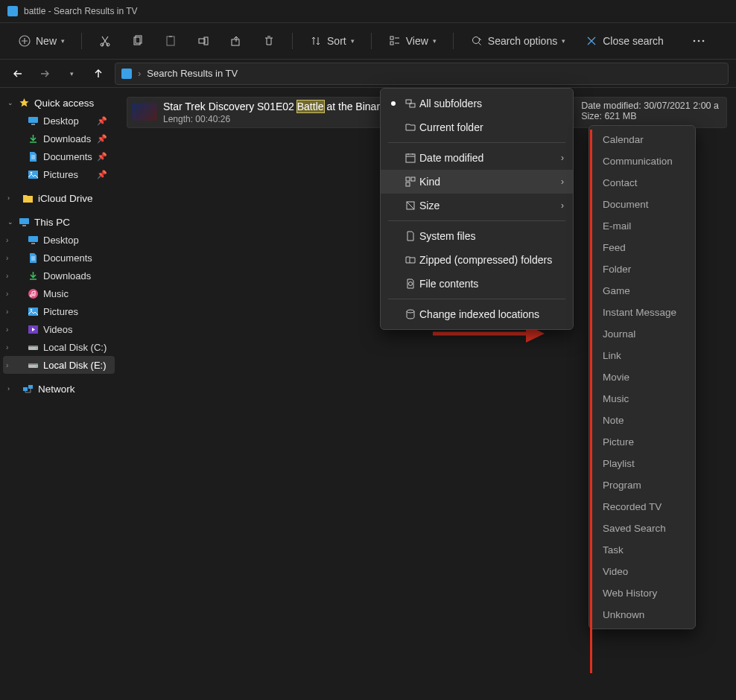  What do you see at coordinates (59, 347) in the screenshot?
I see `sidebar-item-local-disk-c-: ›Local Disk (C:)` at bounding box center [59, 347].